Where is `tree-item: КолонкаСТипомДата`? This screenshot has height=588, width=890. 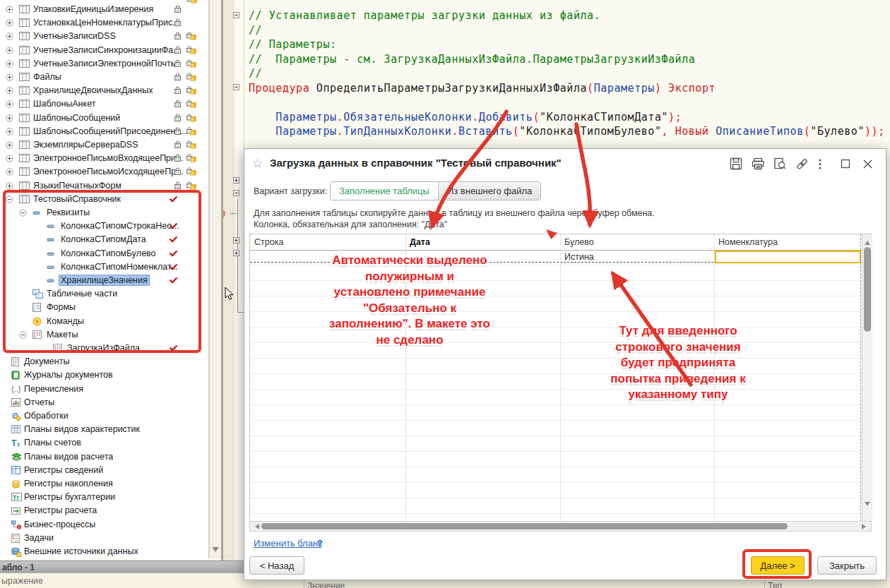
tree-item: КолонкаСТипомДата is located at coordinates (105, 240).